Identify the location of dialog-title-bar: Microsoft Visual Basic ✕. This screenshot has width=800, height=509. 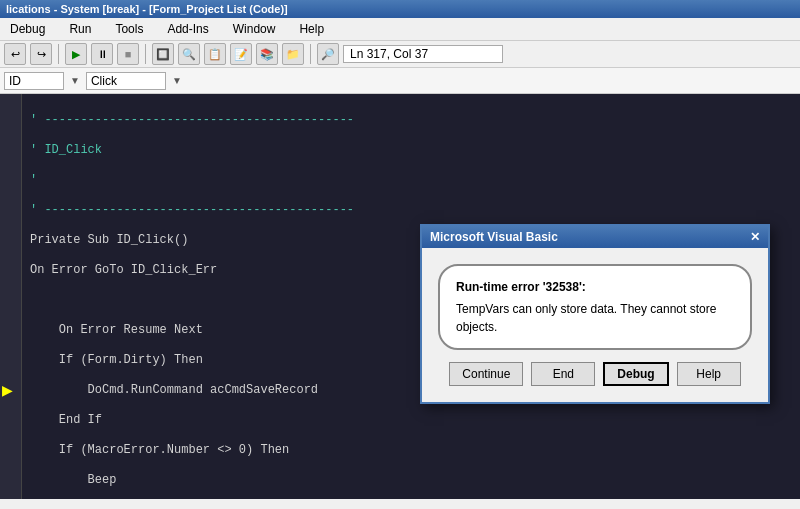
(595, 237).